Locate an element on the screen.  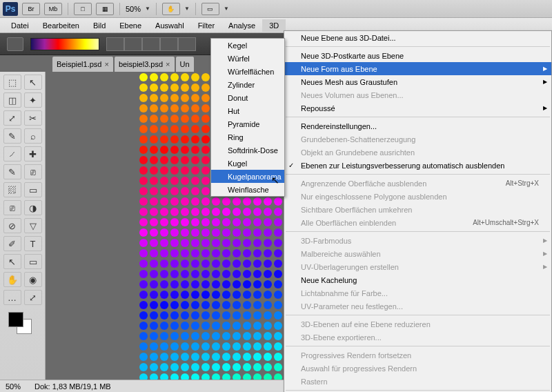
menu-item-label: Repoussé is located at coordinates (318, 108).